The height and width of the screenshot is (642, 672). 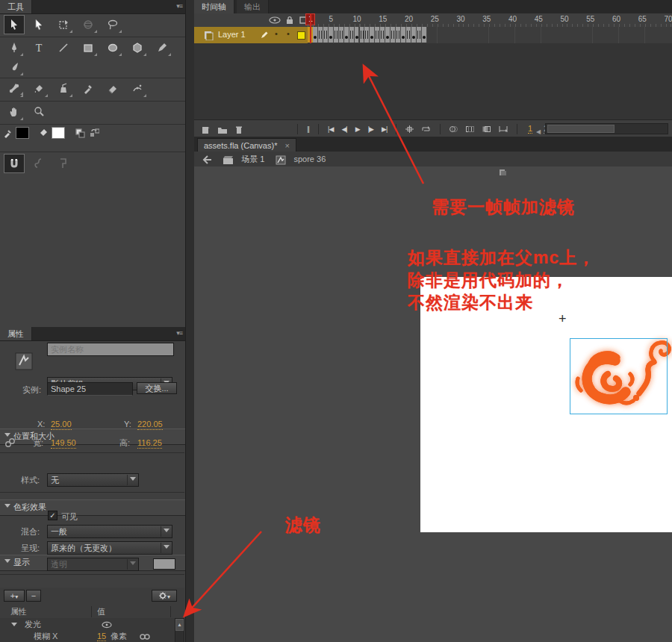 What do you see at coordinates (179, 625) in the screenshot?
I see `scroll-up-icon: ▲` at bounding box center [179, 625].